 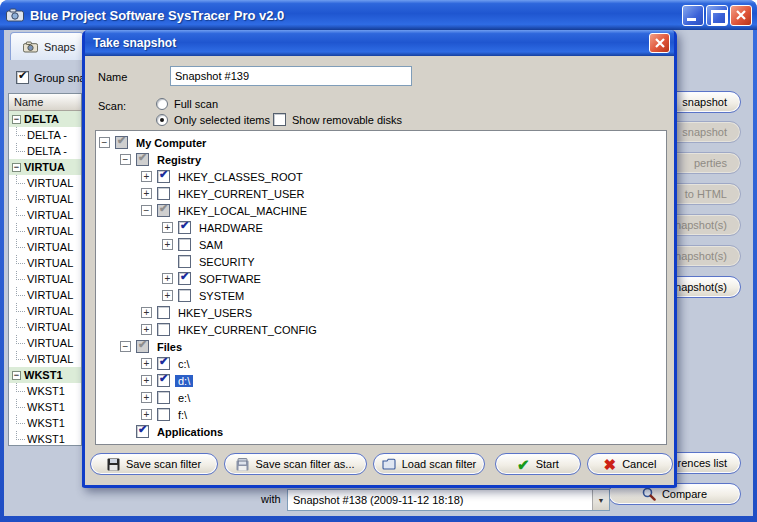 What do you see at coordinates (381, 432) in the screenshot?
I see `tree-node: ✔Applications` at bounding box center [381, 432].